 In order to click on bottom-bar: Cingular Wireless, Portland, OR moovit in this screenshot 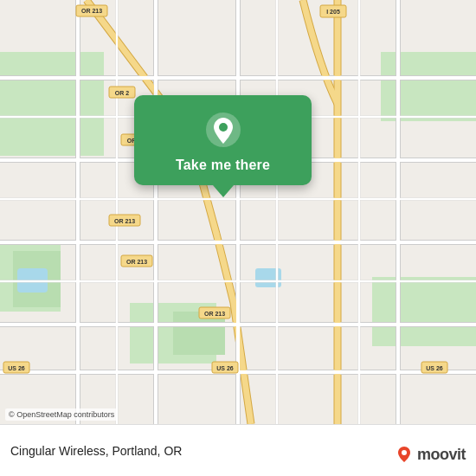, I will do `click(238, 450)`.